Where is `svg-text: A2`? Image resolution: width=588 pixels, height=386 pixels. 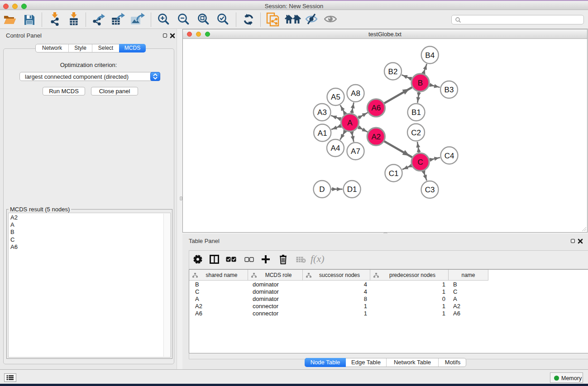 svg-text: A2 is located at coordinates (376, 137).